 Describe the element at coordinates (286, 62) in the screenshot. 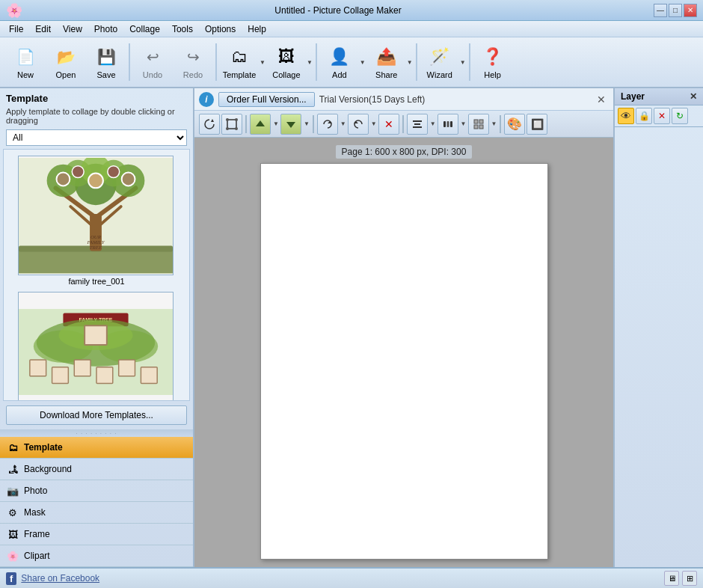

I see `collage-button: 🖼 Collage` at that location.